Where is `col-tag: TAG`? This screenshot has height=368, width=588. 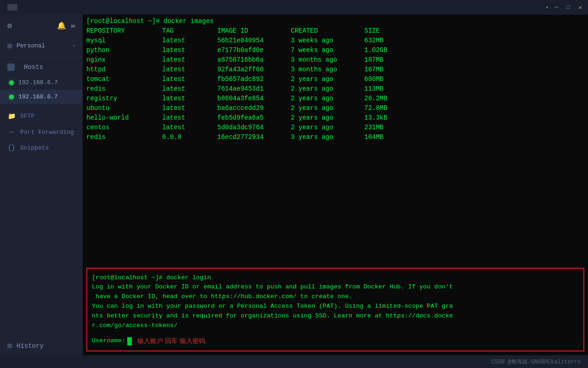
col-tag: TAG is located at coordinates (190, 31).